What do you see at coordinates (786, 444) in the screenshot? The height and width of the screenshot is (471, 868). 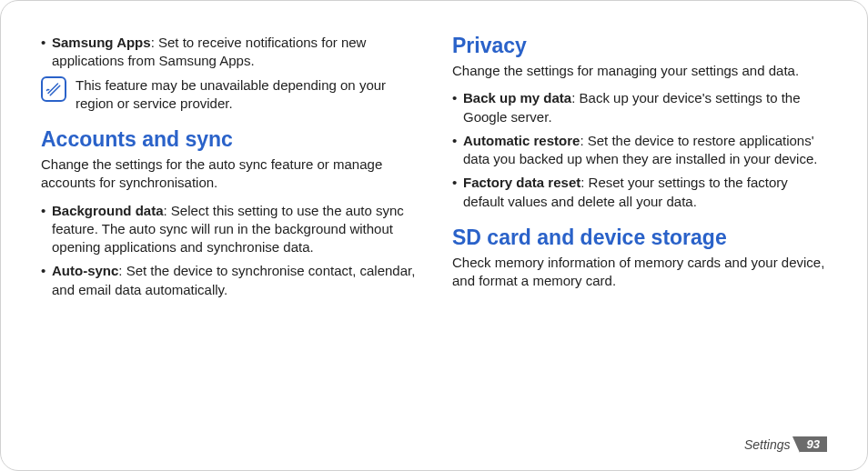 I see `page-footer: Settings 93` at bounding box center [786, 444].